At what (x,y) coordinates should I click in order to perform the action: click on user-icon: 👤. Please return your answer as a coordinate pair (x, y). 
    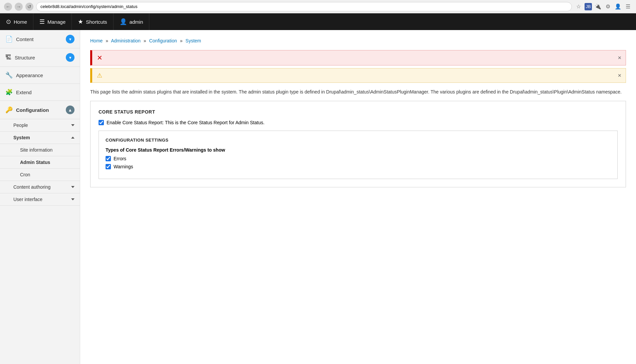
    Looking at the image, I should click on (123, 22).